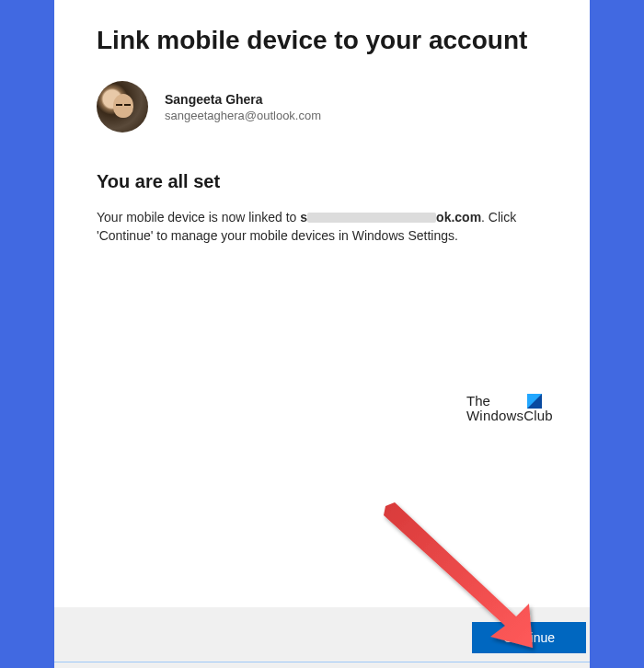 The width and height of the screenshot is (644, 668). I want to click on user-row: Sangeeta Ghera sangeetaghera@outlook.com, so click(322, 107).